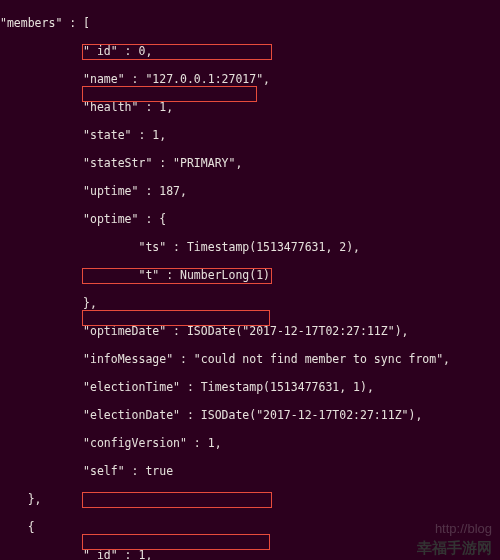  I want to click on json-line: "state" : 1,, so click(250, 135).